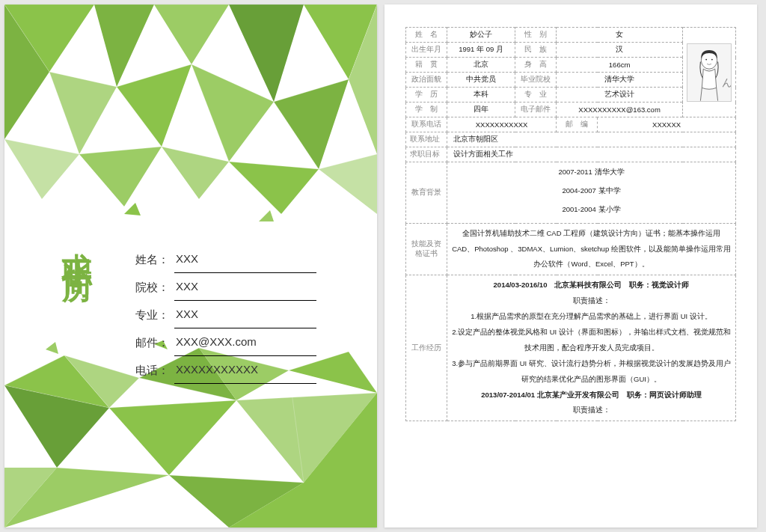 This screenshot has width=766, height=532. What do you see at coordinates (426, 50) in the screenshot?
I see `label-birth: 出生年月` at bounding box center [426, 50].